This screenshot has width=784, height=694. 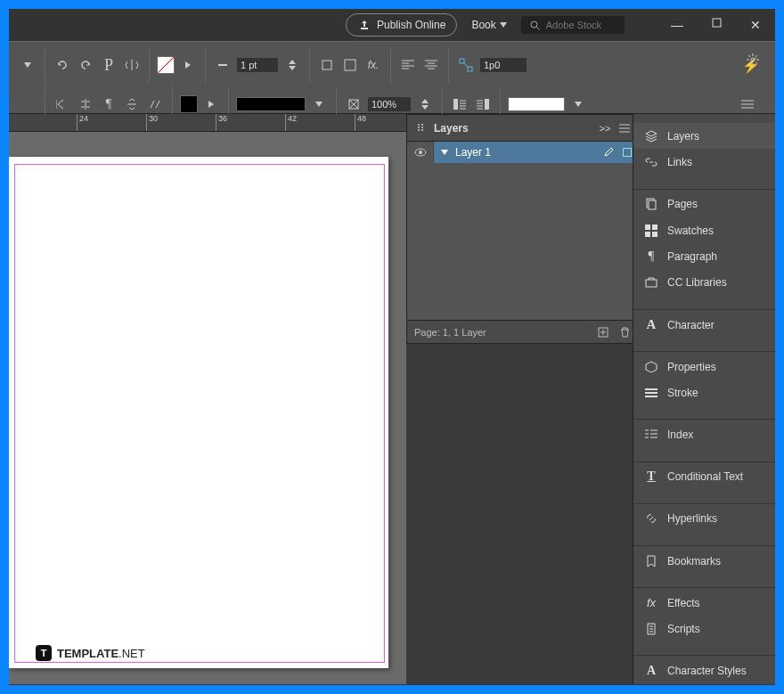 I want to click on stroke-style-preview, so click(x=271, y=104).